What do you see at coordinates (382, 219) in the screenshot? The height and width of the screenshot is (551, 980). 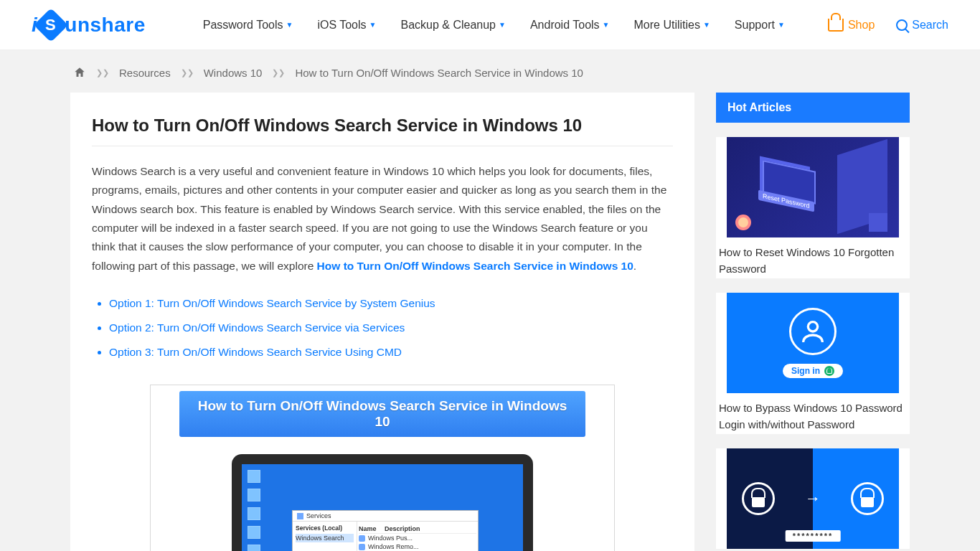 I see `article-intro: Windows Search is a very useful and conv…` at bounding box center [382, 219].